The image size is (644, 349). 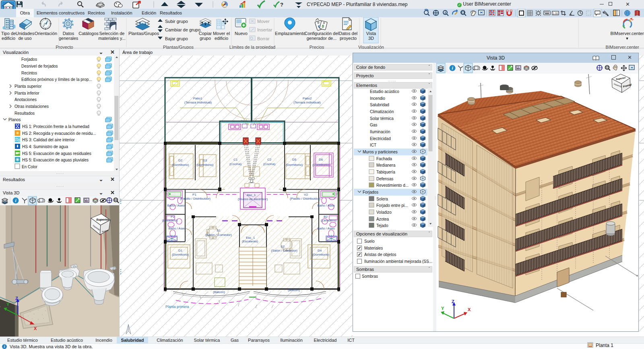 What do you see at coordinates (308, 98) in the screenshot?
I see `svg-text: Patio2` at bounding box center [308, 98].